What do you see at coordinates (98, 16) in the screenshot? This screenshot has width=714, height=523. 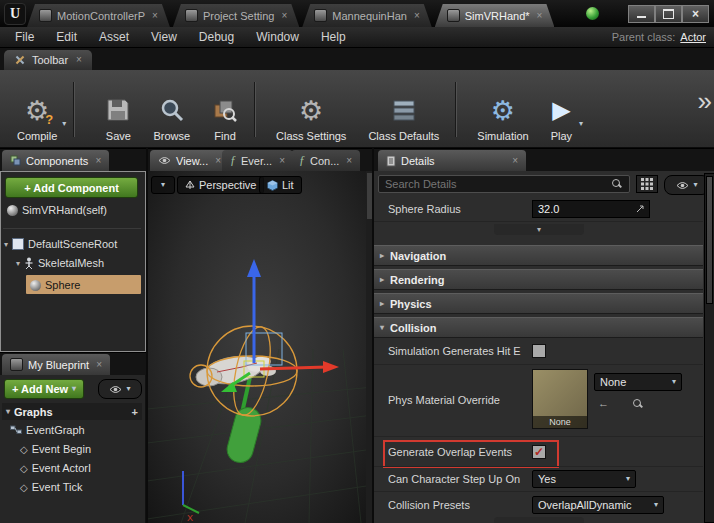 I see `asset-tab-motioncontroller: MotionControllerP` at bounding box center [98, 16].